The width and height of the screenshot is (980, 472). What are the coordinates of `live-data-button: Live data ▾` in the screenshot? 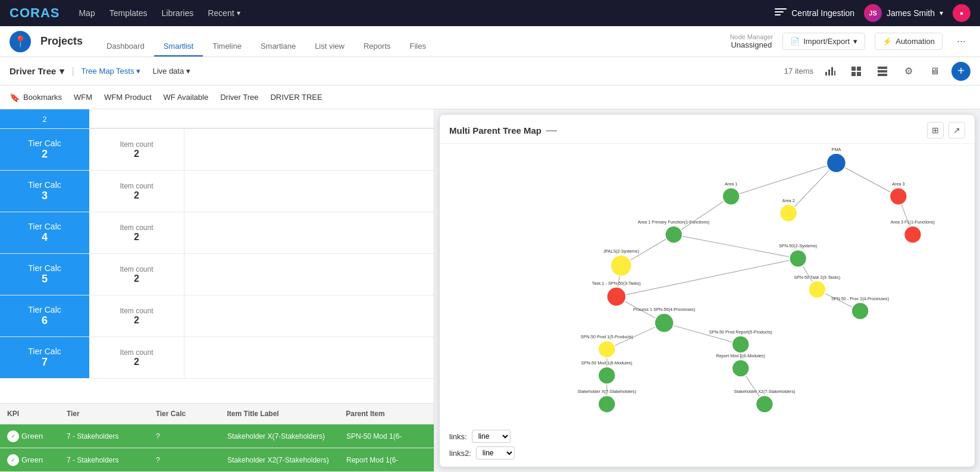 It's located at (171, 71).